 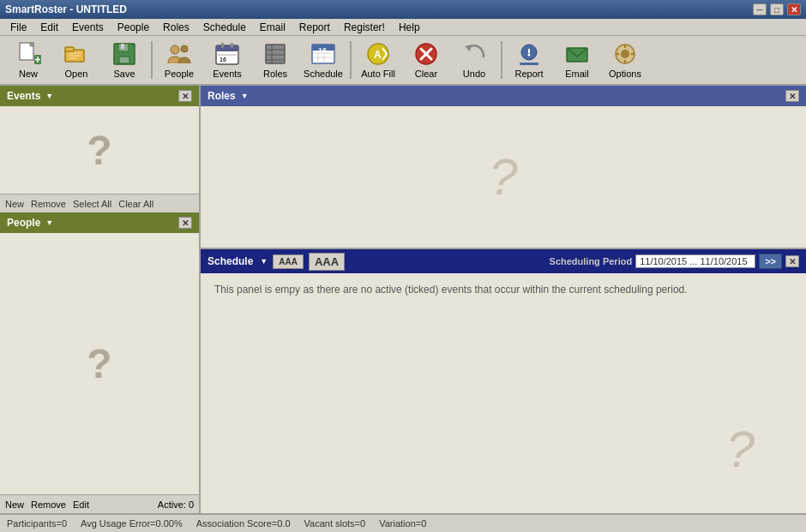 I want to click on autofill-label: Auto Fill, so click(x=378, y=74).